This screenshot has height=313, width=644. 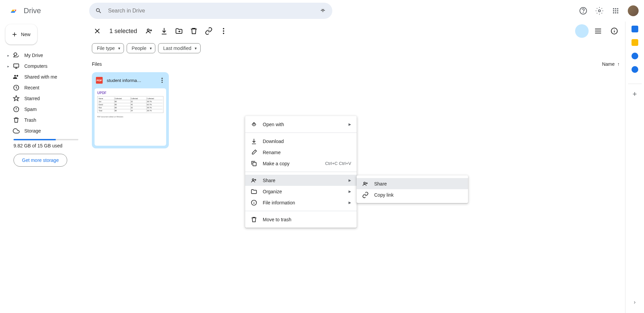 What do you see at coordinates (301, 152) in the screenshot?
I see `menu-rename: Rename` at bounding box center [301, 152].